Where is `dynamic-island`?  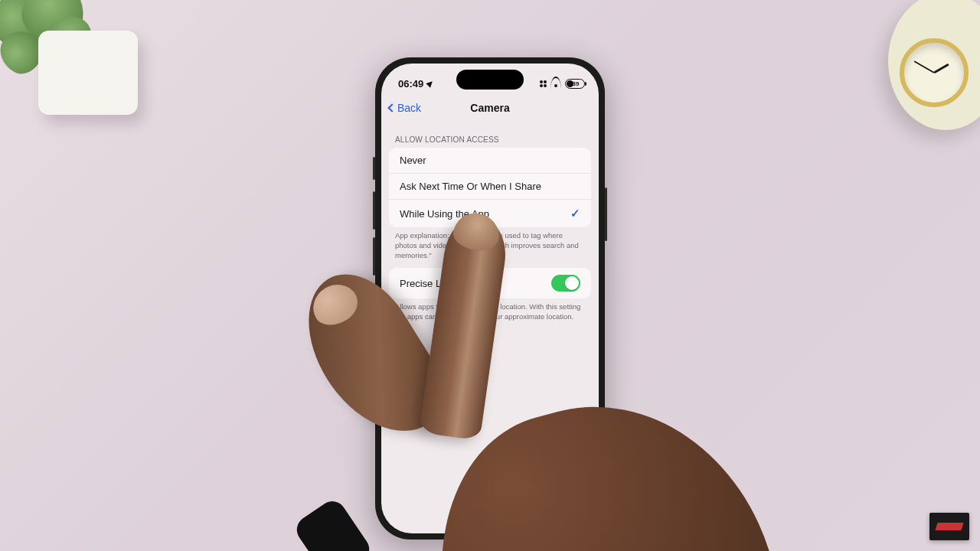 dynamic-island is located at coordinates (490, 80).